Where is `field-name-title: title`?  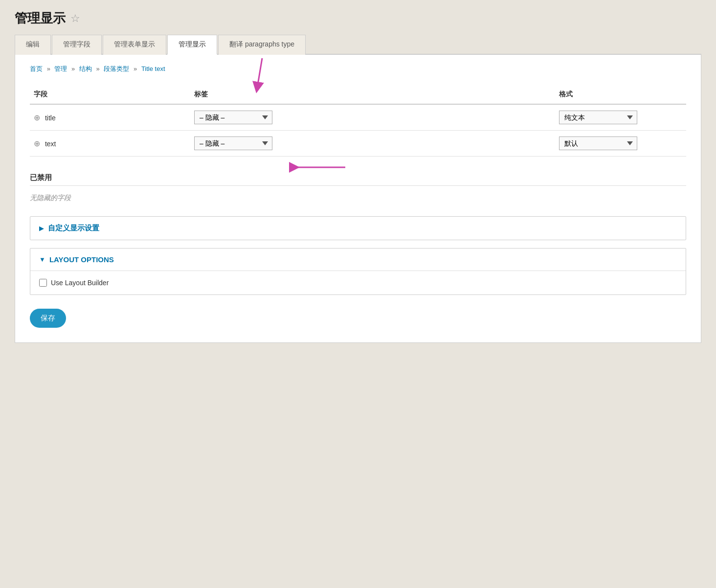
field-name-title: title is located at coordinates (50, 118).